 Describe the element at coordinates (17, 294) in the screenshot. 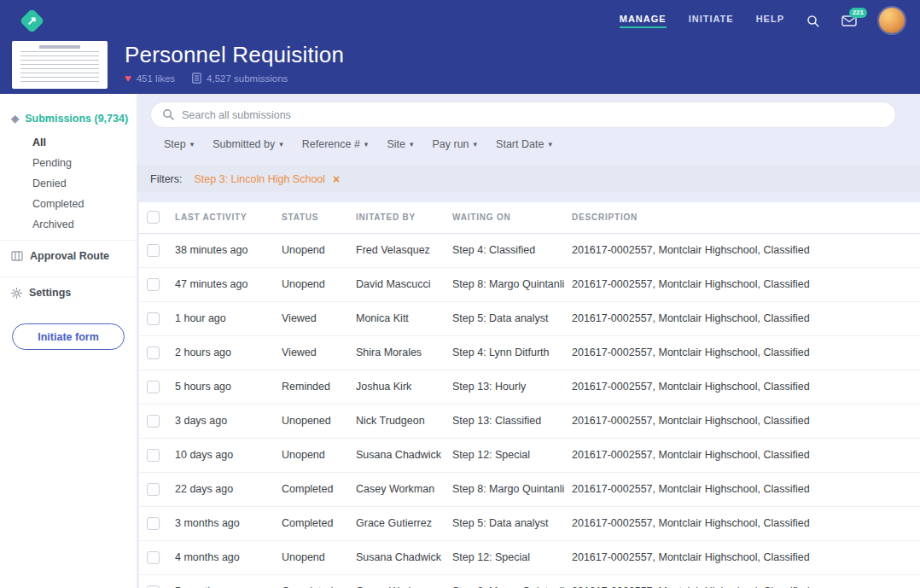

I see `gear-icon` at that location.